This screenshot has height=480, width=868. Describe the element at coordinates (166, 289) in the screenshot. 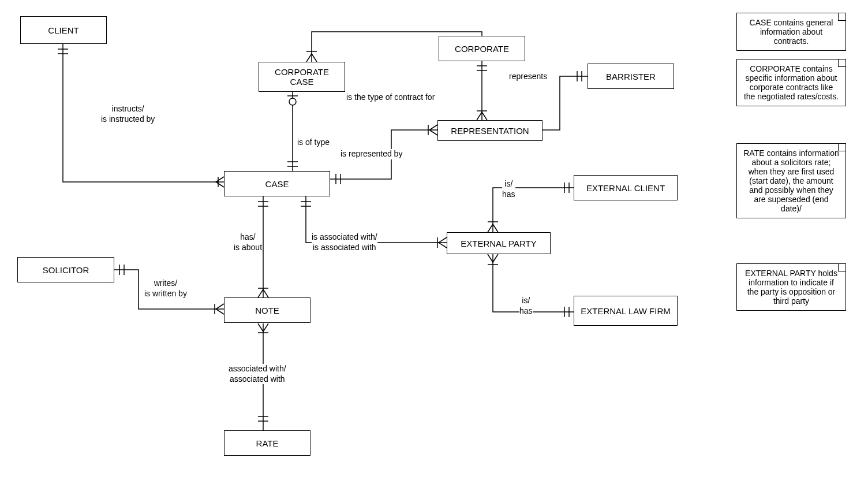

I see `label-writes: writes/ is written by` at that location.